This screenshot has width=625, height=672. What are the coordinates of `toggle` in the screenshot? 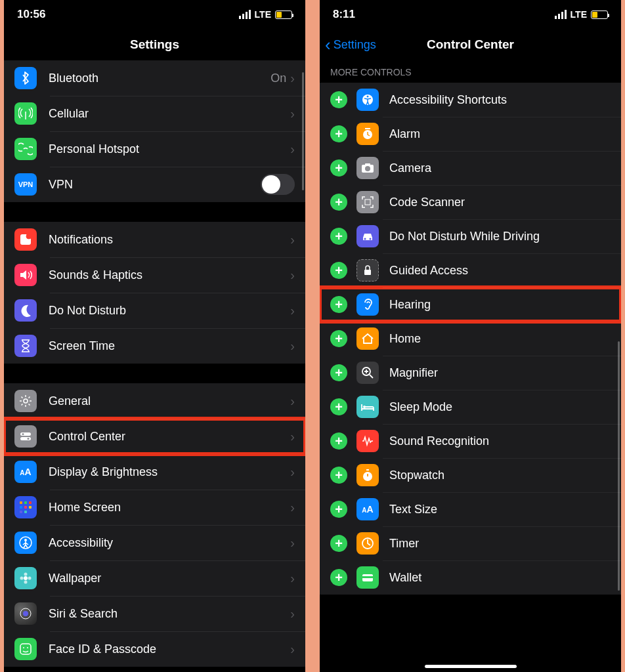 It's located at (278, 184).